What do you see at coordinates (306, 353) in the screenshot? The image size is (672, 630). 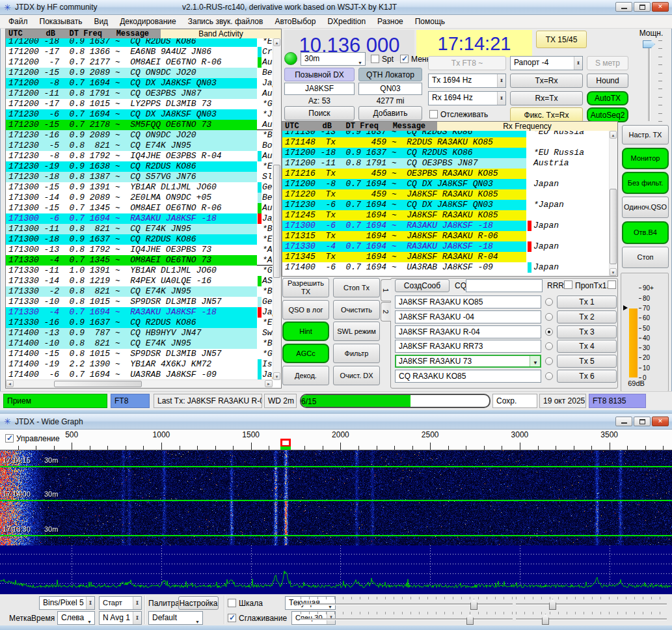 I see `control-button-7: AGCc` at bounding box center [306, 353].